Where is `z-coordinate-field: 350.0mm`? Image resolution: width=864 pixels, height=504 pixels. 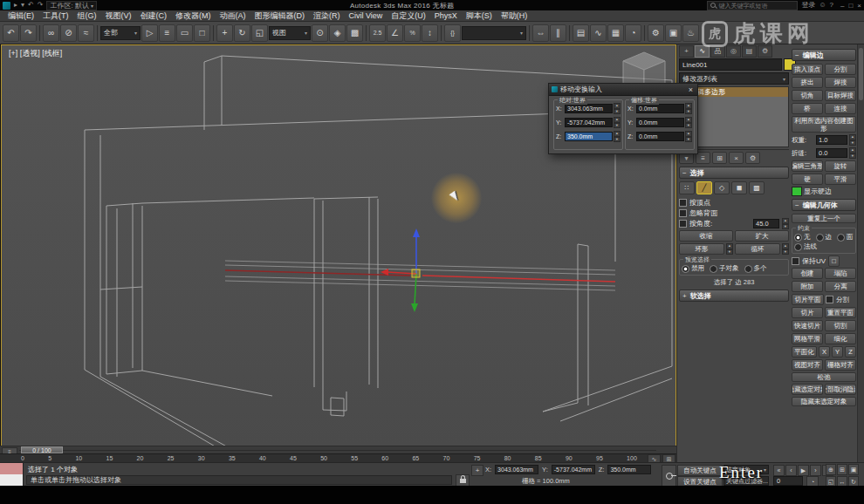
z-coordinate-field: 350.0mm is located at coordinates (629, 469).